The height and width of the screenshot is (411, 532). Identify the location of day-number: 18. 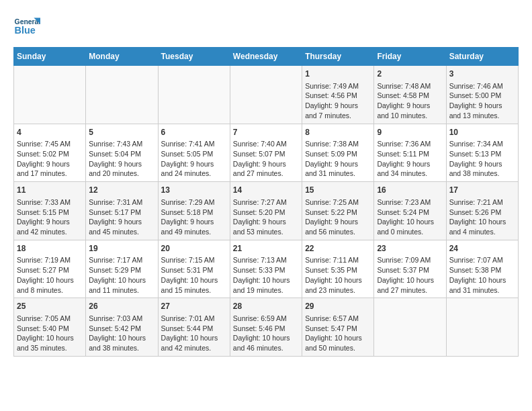
(50, 248).